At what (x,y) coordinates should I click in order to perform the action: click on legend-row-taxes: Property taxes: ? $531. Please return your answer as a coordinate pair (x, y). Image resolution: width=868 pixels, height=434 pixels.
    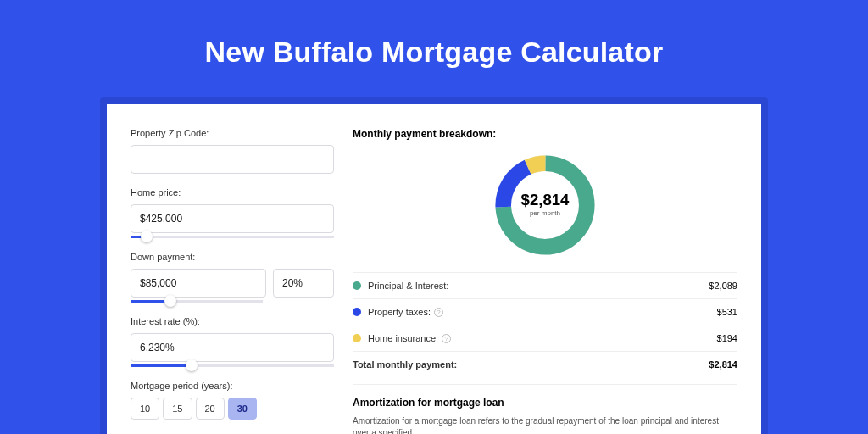
    Looking at the image, I should click on (545, 312).